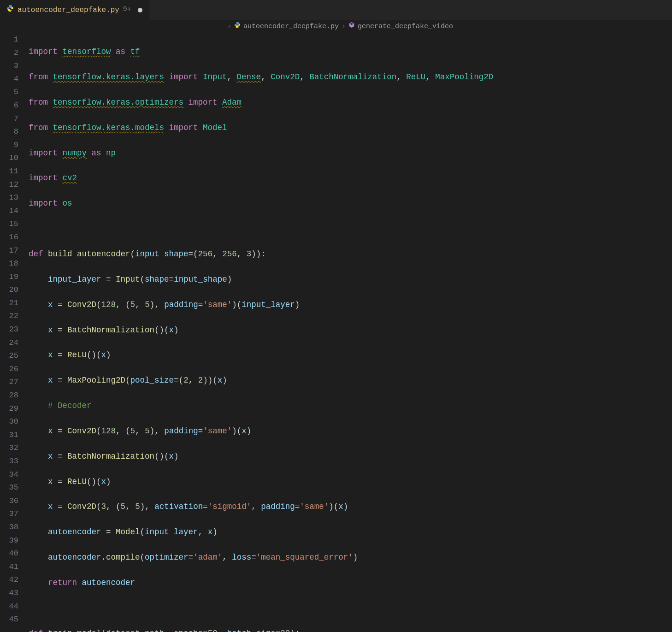 The width and height of the screenshot is (672, 632). I want to click on code-line: import tensorflow as tf, so click(350, 52).